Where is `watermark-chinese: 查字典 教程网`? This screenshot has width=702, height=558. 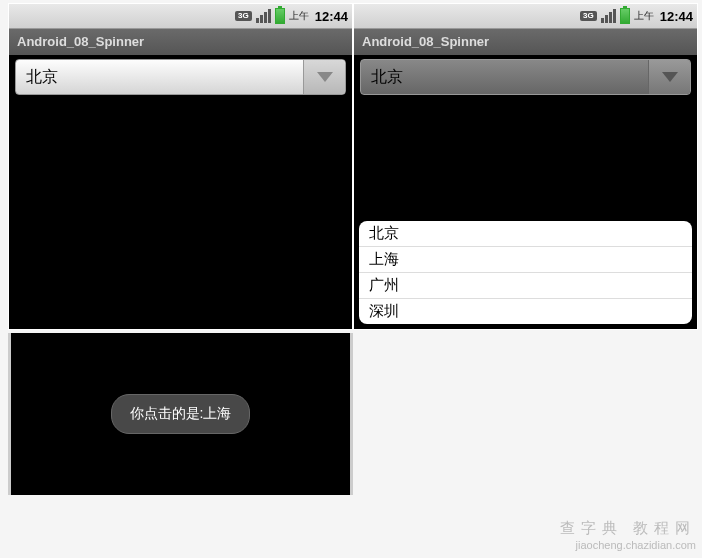
watermark-chinese: 查字典 教程网 is located at coordinates (628, 528).